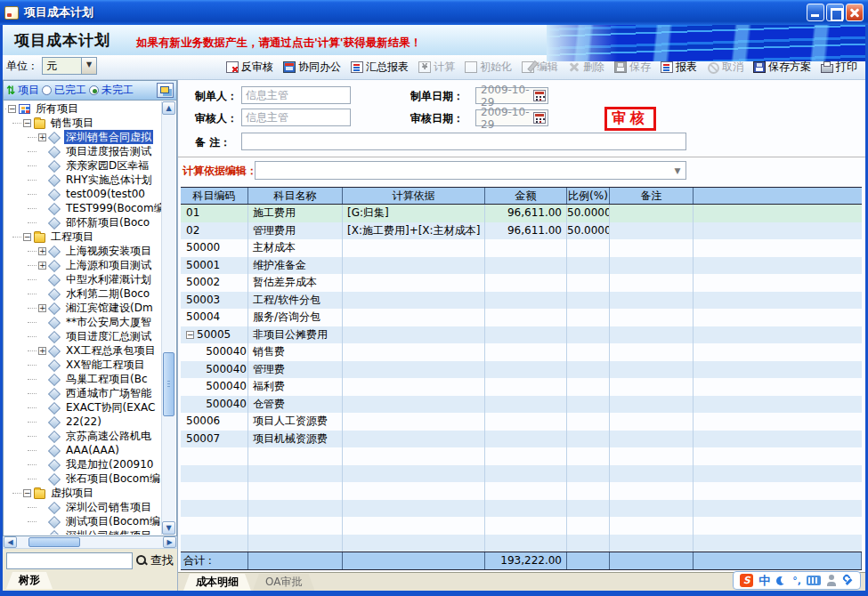  Describe the element at coordinates (83, 237) in the screenshot. I see `tree-item: −工程项目` at that location.